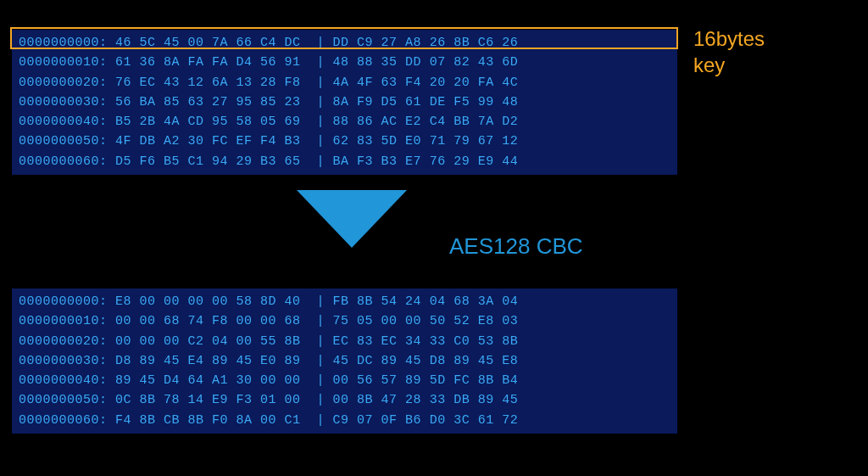  I want to click on hex-bytes-left: 00 00 68 74 F8 00 00 68, so click(209, 321).